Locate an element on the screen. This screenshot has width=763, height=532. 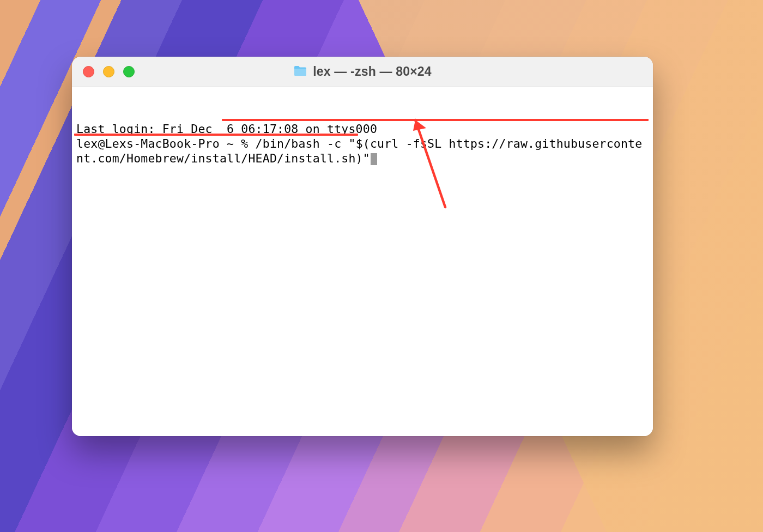
folder-icon is located at coordinates (300, 72).